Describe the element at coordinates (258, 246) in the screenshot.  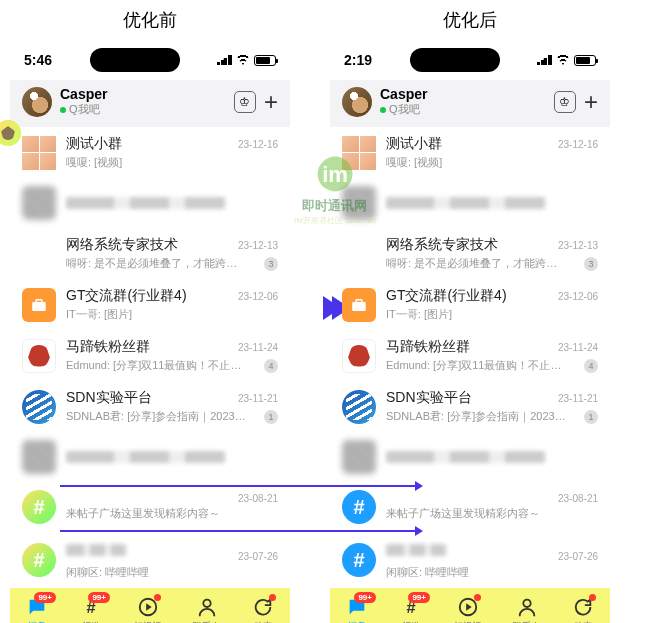
I see `conversation-time: 23-12-13` at that location.